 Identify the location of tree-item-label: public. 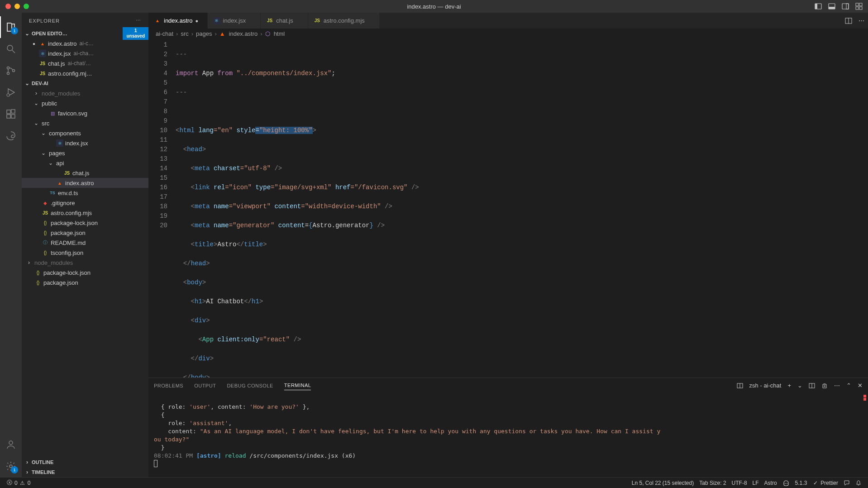
(49, 103).